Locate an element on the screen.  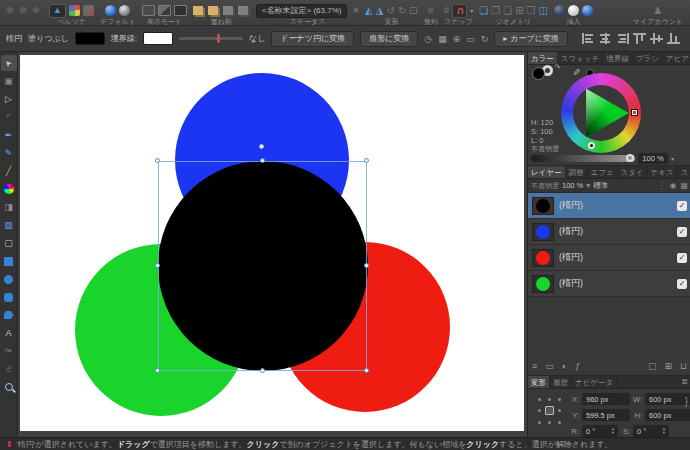
selection-handle-w is located at coordinates (158, 266).